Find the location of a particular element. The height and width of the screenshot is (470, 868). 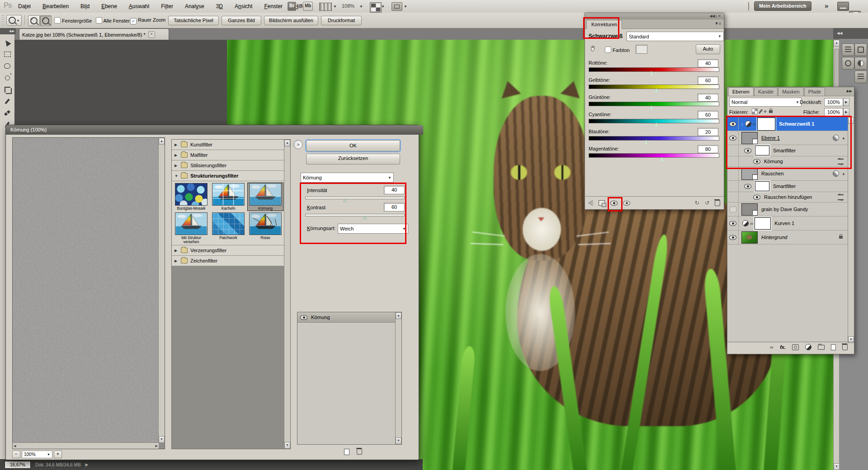

layer-style-fx-icon: fx. is located at coordinates (783, 347).